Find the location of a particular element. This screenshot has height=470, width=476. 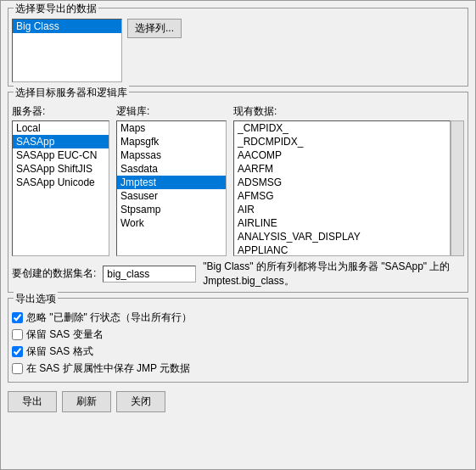

library-list-item: Mapsgfk is located at coordinates (171, 142).